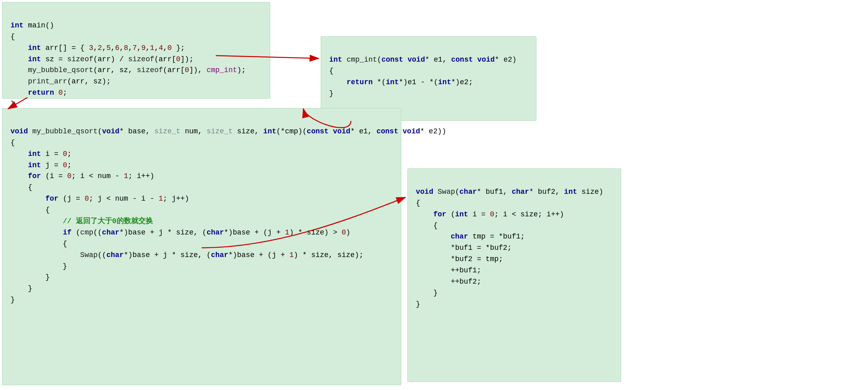  Describe the element at coordinates (514, 275) in the screenshot. I see `swap-function-block: void Swap(char* buf1, char* buf2, int si…` at that location.